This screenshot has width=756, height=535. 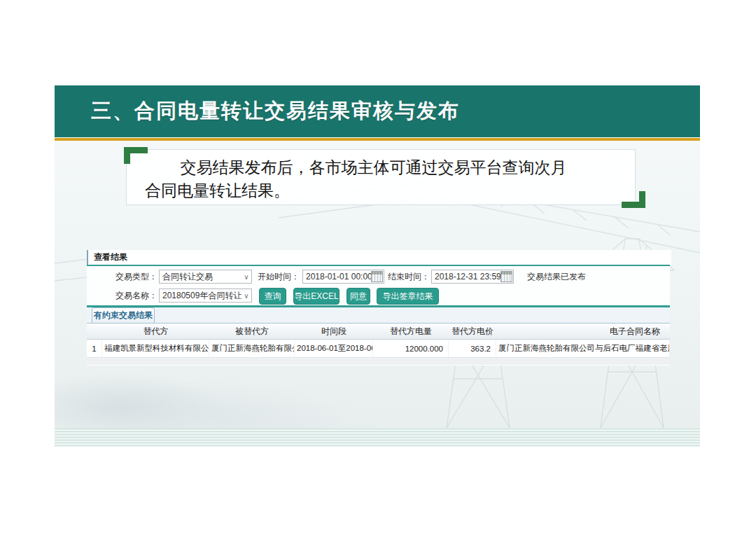 I want to click on end-time-input: 2018-12-31 23:59:59, so click(x=472, y=277).